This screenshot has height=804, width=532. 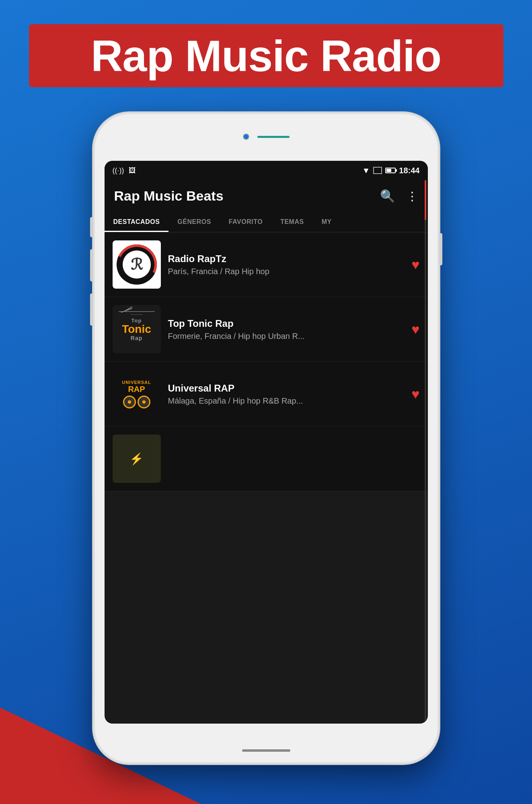 I want to click on radio-name-universal: Universal RAP, so click(x=286, y=388).